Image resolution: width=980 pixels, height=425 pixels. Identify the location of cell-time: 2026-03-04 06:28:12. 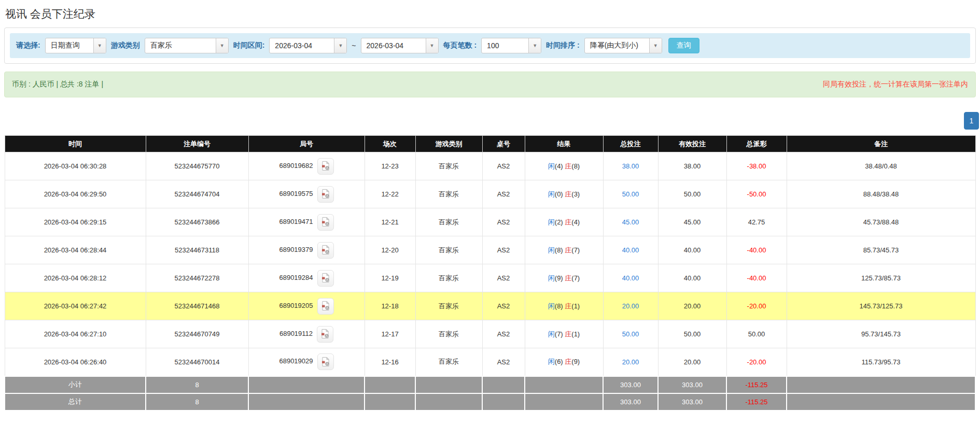
(75, 278).